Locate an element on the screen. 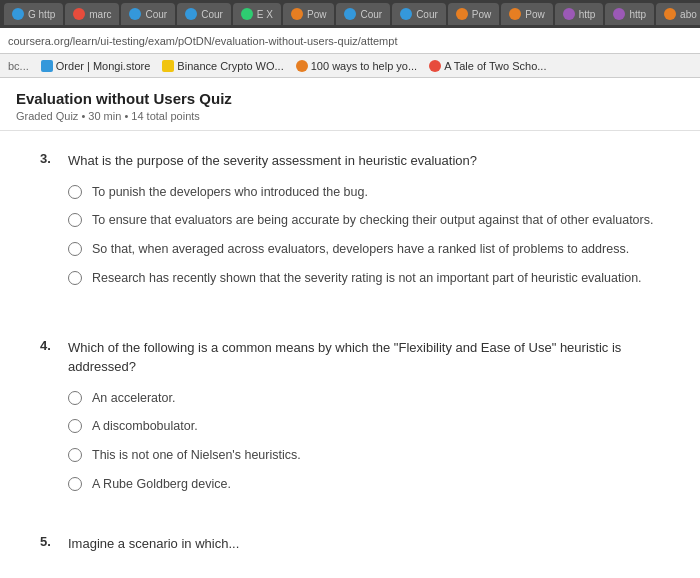 This screenshot has width=700, height=578. tab-icon-cour3 is located at coordinates (350, 14).